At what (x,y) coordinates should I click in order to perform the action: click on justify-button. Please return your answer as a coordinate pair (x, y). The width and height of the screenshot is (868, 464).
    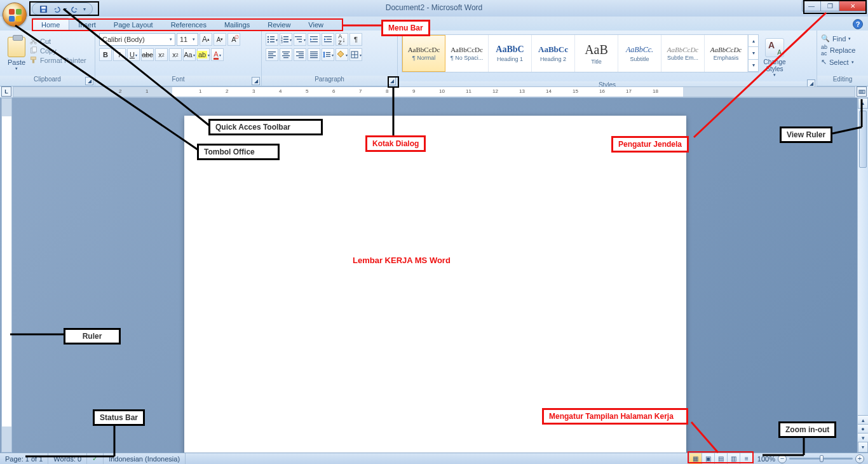
    Looking at the image, I should click on (314, 55).